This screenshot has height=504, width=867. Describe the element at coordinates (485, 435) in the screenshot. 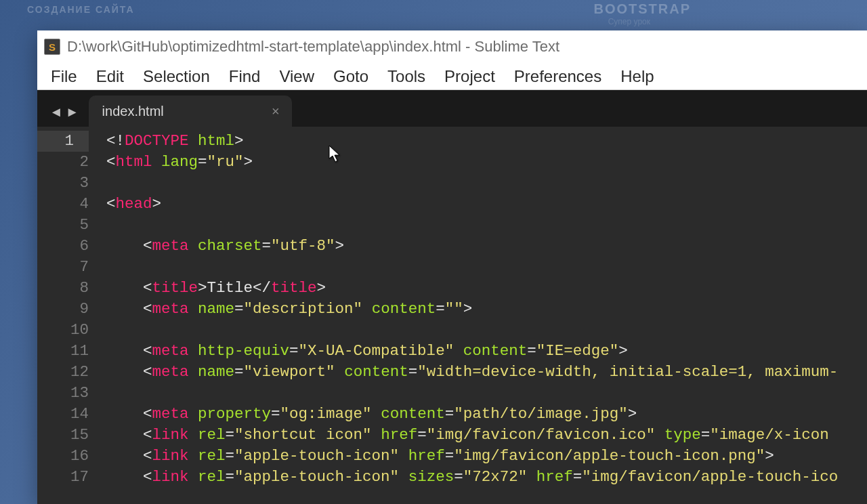

I see `code-line: <link rel="shortcut icon" href="img/favi…` at that location.